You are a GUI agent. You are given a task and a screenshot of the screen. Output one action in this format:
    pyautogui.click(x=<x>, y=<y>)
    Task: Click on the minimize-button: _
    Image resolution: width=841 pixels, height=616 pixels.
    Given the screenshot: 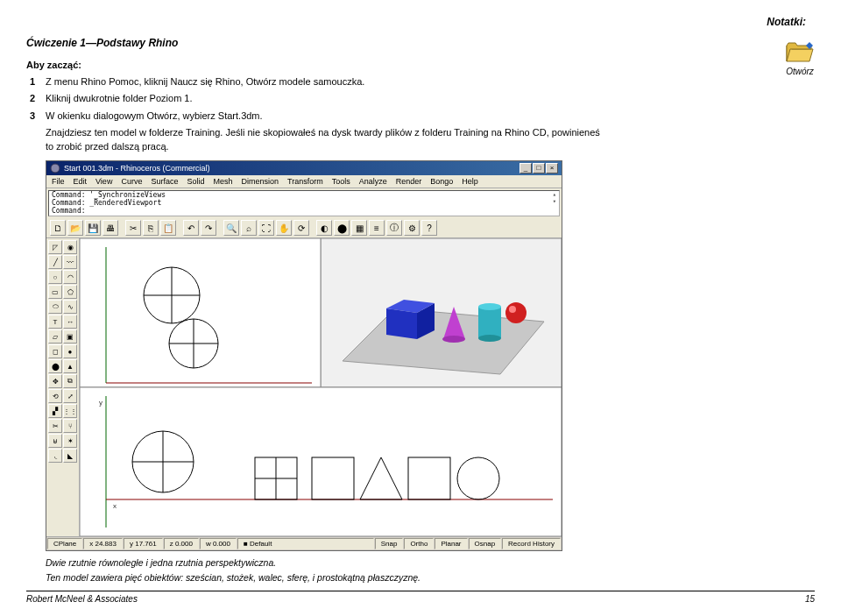 What is the action you would take?
    pyautogui.click(x=526, y=168)
    